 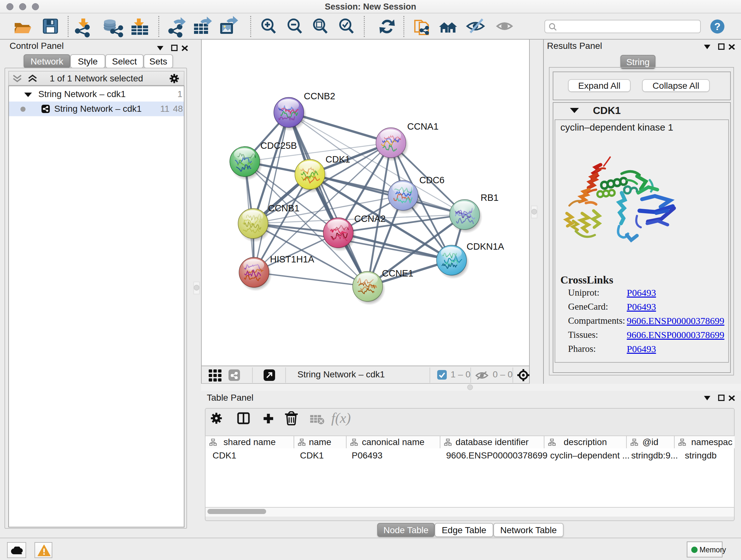 What do you see at coordinates (423, 127) in the screenshot?
I see `svg-text: CCNA1` at bounding box center [423, 127].